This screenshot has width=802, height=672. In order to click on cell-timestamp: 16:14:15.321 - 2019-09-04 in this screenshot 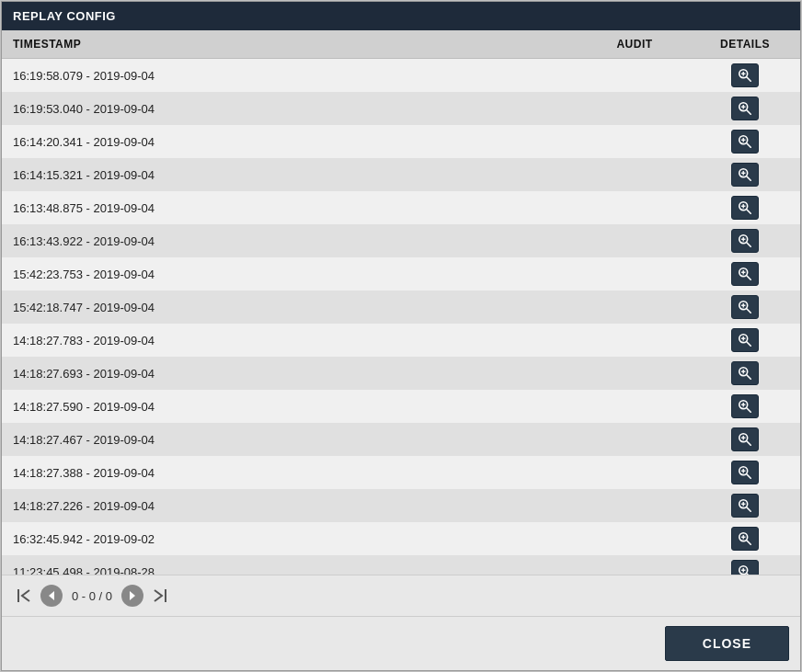, I will do `click(291, 175)`.